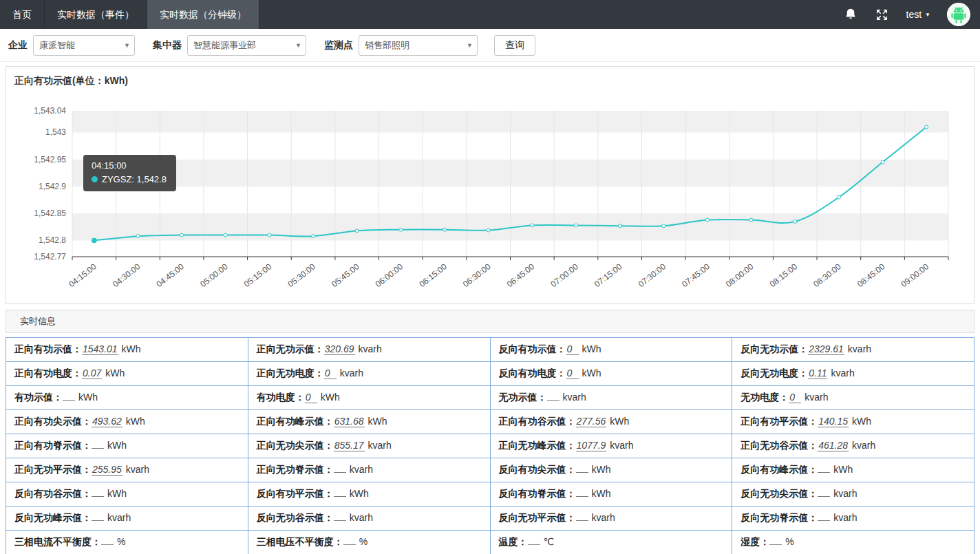 This screenshot has width=980, height=554. What do you see at coordinates (56, 132) in the screenshot?
I see `y-axis-label: 1,543` at bounding box center [56, 132].